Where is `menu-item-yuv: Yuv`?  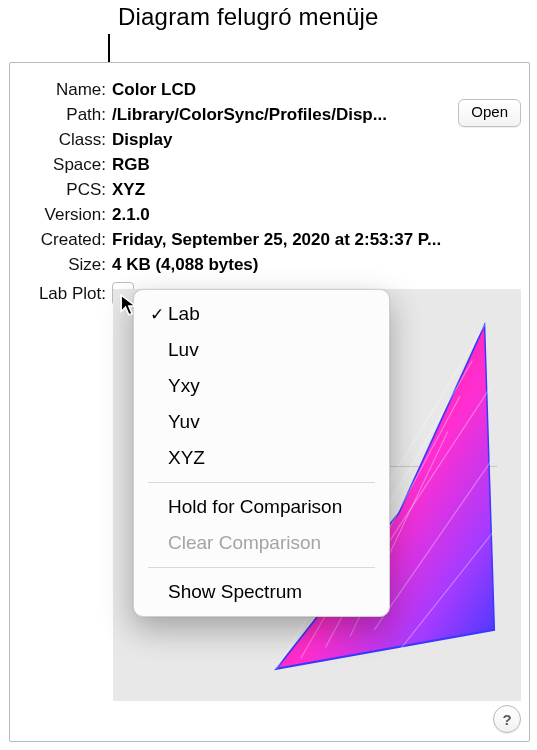
menu-item-yuv: Yuv is located at coordinates (262, 422).